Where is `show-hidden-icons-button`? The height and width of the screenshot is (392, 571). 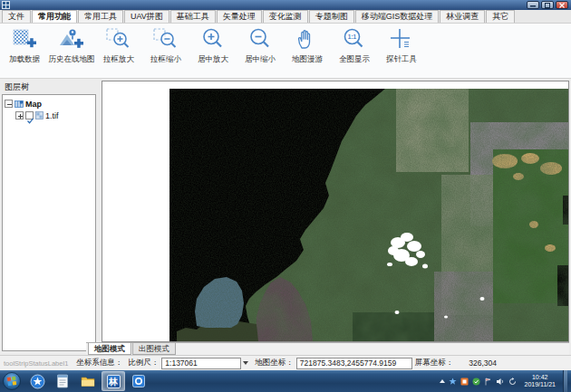 show-hidden-icons-button is located at coordinates (442, 381).